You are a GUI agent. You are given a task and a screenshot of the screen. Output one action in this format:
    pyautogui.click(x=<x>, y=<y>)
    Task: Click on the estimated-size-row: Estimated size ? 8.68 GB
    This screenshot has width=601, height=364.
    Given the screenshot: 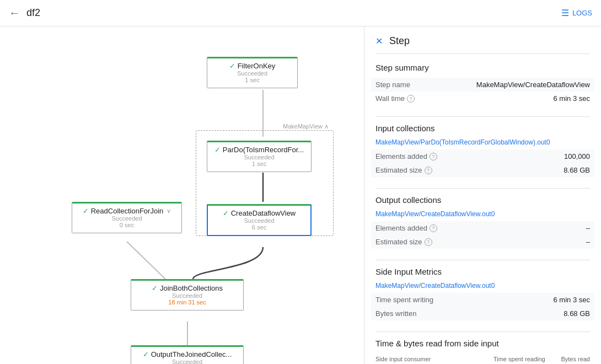 What is the action you would take?
    pyautogui.click(x=483, y=170)
    